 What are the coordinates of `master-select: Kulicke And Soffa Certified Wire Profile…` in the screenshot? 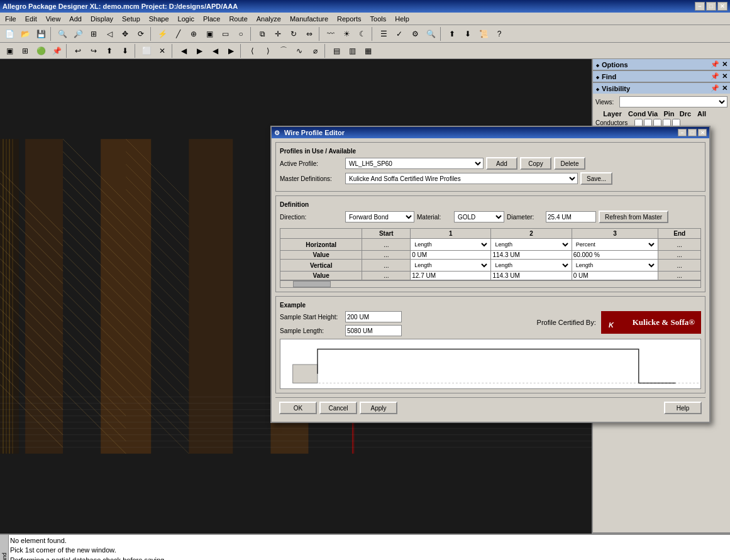 It's located at (462, 178).